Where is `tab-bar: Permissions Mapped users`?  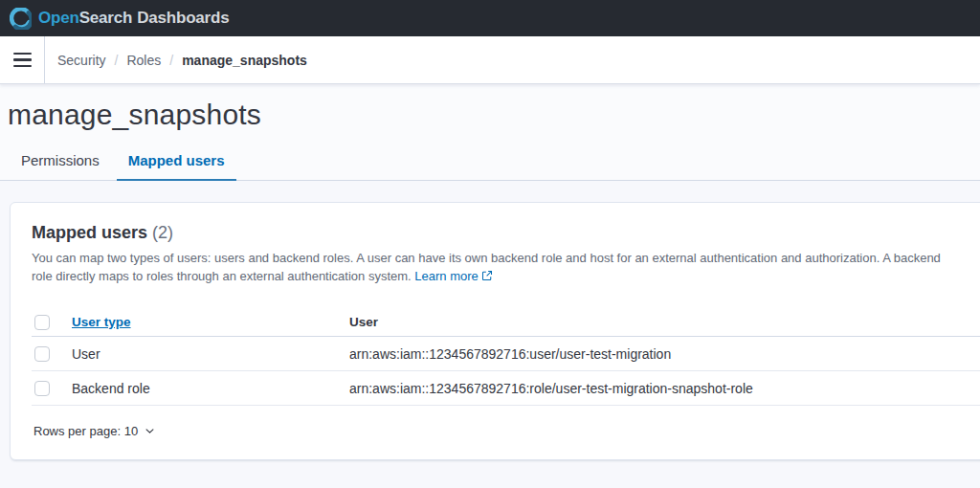 tab-bar: Permissions Mapped users is located at coordinates (490, 162).